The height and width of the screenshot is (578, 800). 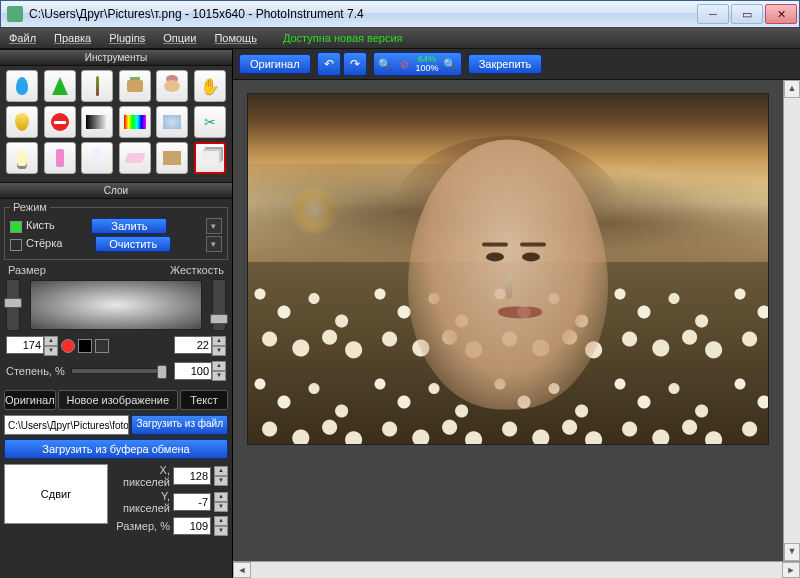 What do you see at coordinates (135, 86) in the screenshot?
I see `tool-stamp` at bounding box center [135, 86].